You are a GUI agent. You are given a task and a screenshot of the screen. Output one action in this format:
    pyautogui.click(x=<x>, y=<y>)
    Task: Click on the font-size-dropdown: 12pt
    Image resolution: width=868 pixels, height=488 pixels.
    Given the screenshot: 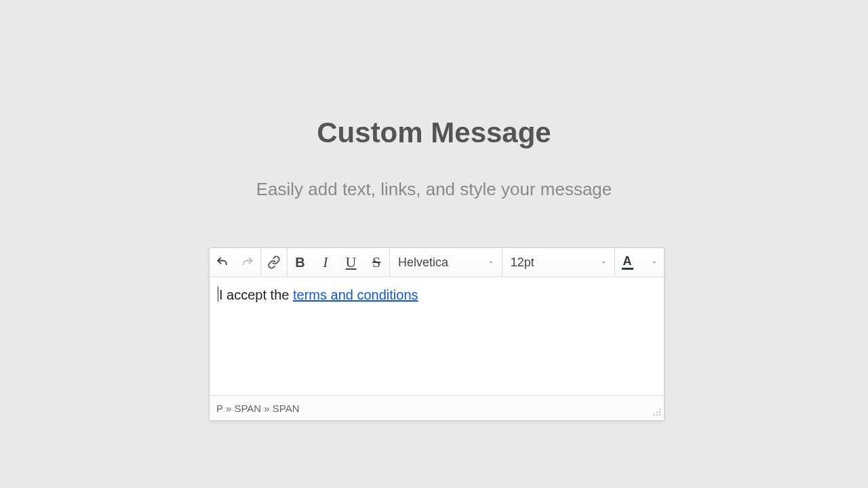 What is the action you would take?
    pyautogui.click(x=558, y=262)
    